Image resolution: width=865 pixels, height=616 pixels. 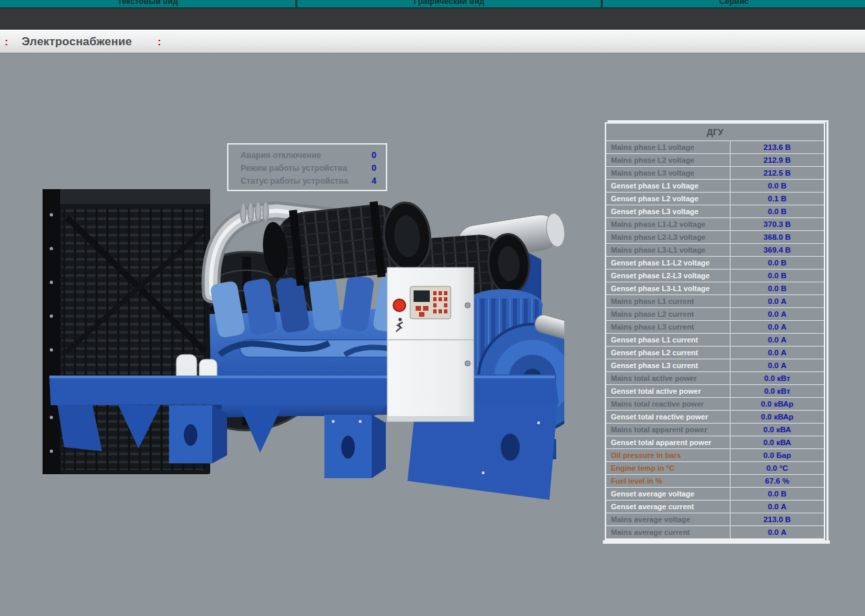 What do you see at coordinates (430, 344) in the screenshot?
I see `control-cabinet` at bounding box center [430, 344].